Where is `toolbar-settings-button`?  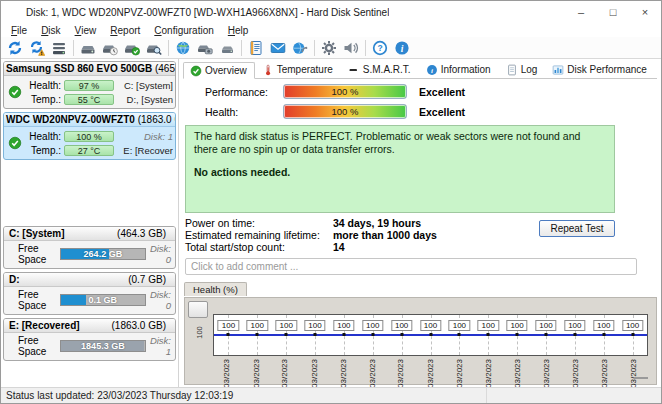
toolbar-settings-button is located at coordinates (329, 48).